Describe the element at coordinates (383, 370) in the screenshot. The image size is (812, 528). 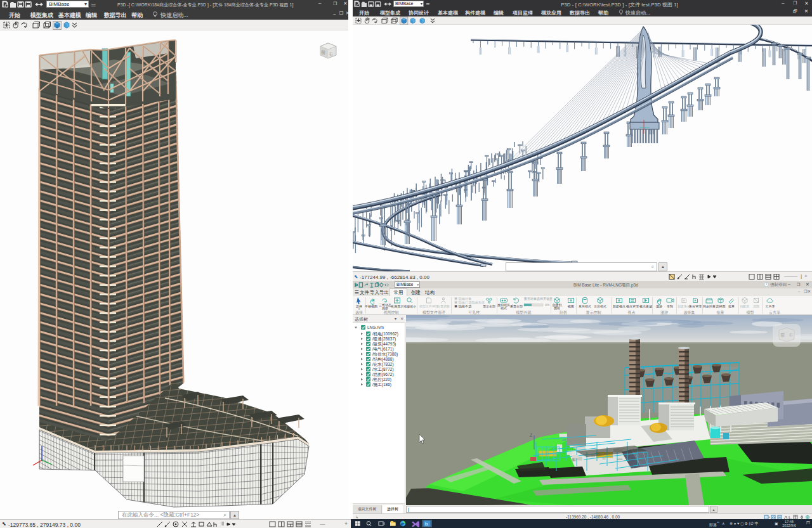
I see `svg-text: /水工(8772)` at that location.